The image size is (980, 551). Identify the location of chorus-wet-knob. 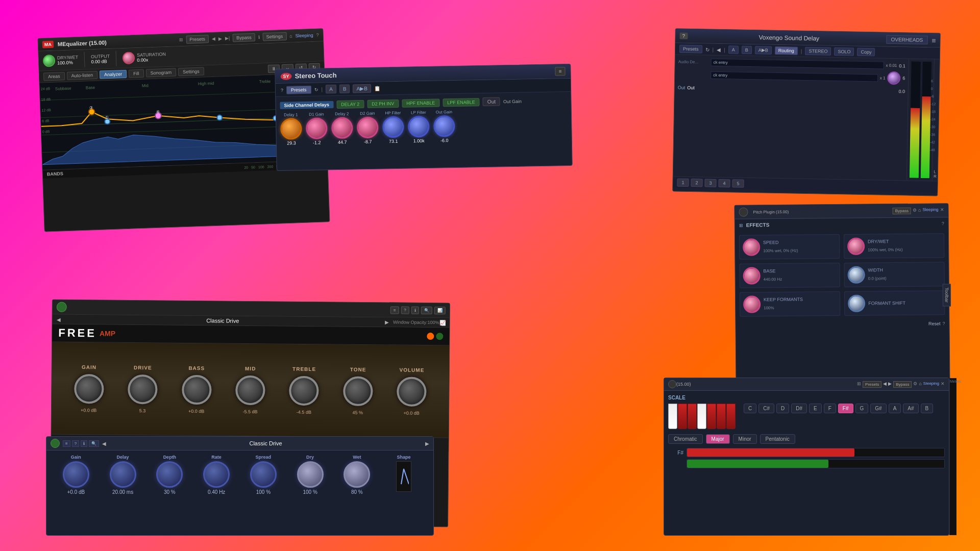
(357, 474).